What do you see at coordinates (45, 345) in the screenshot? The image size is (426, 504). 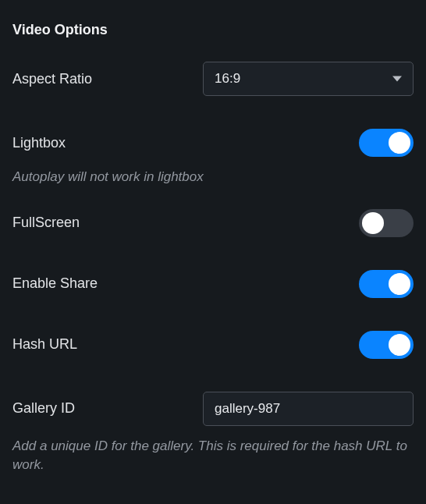 I see `hash-url-label: Hash URL` at bounding box center [45, 345].